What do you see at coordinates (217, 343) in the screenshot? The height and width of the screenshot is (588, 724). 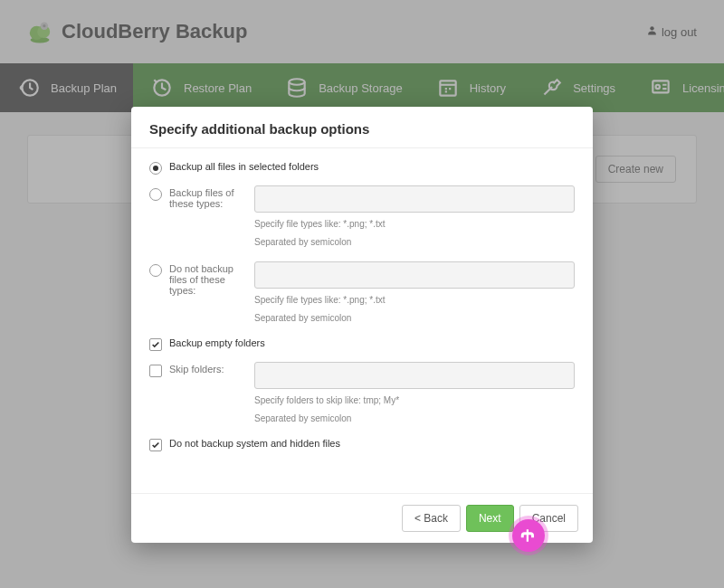 I see `option-label: Backup empty folders` at bounding box center [217, 343].